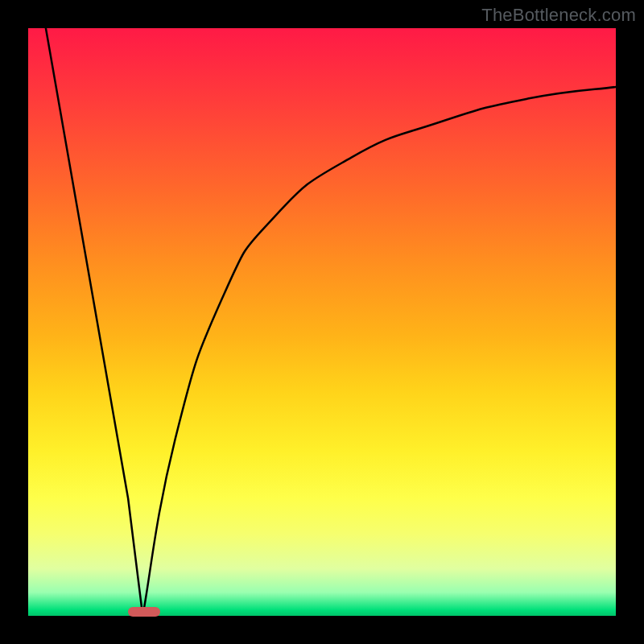 The width and height of the screenshot is (644, 644). I want to click on watermark-text: TheBottleneck.com, so click(559, 15).